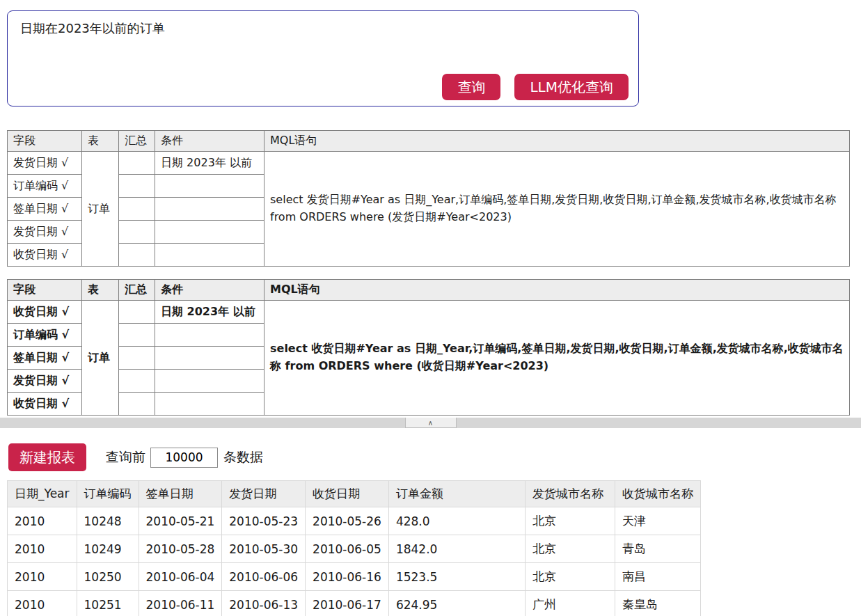 This screenshot has width=861, height=616. What do you see at coordinates (323, 58) in the screenshot?
I see `nl-query-input: 日期在2023年以前的订单 查询 LLM优化查询` at bounding box center [323, 58].